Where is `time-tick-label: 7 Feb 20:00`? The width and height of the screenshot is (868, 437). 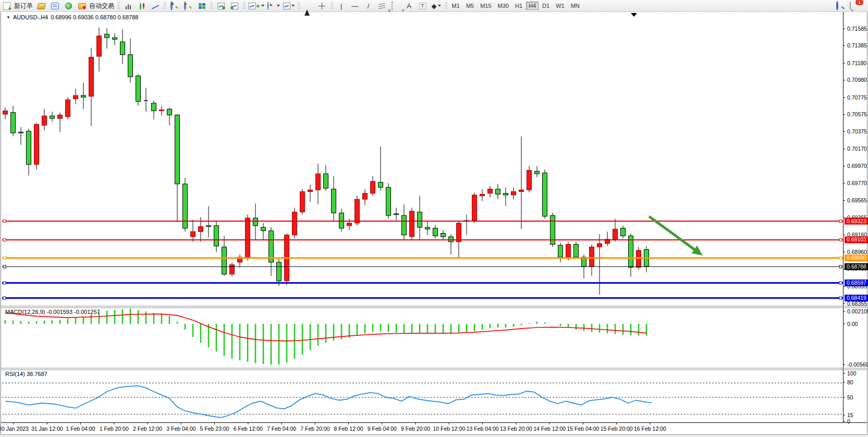
time-tick-label: 7 Feb 20:00 is located at coordinates (315, 429).